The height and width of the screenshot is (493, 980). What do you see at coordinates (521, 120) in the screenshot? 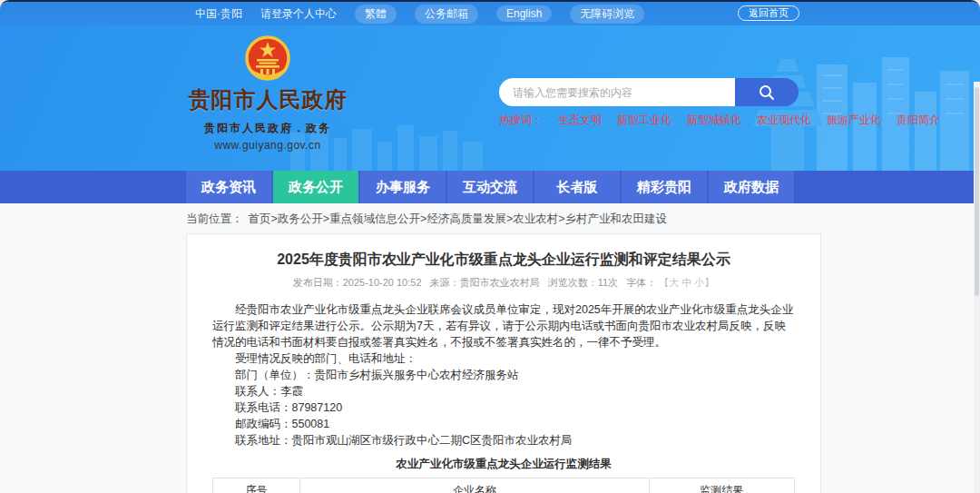
I see `hot-search-label: 热搜词：` at bounding box center [521, 120].